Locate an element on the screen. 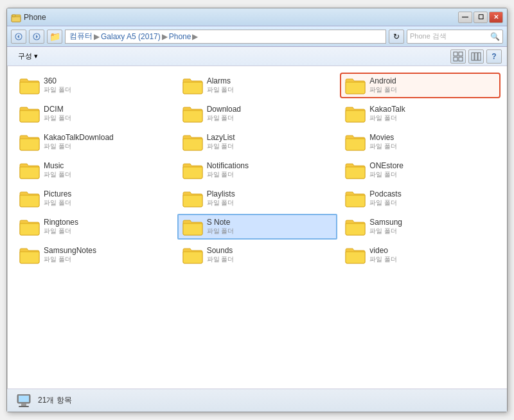  back-icon is located at coordinates (19, 37).